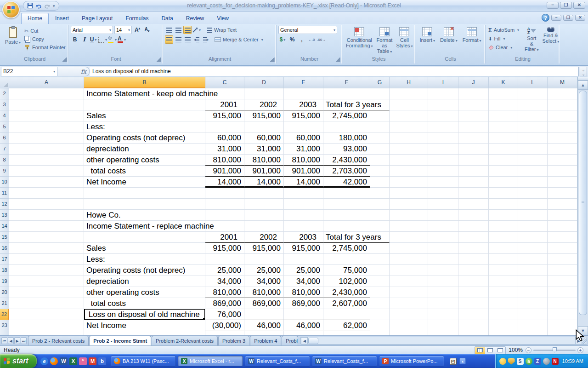 The width and height of the screenshot is (588, 368). I want to click on cell-L4, so click(533, 116).